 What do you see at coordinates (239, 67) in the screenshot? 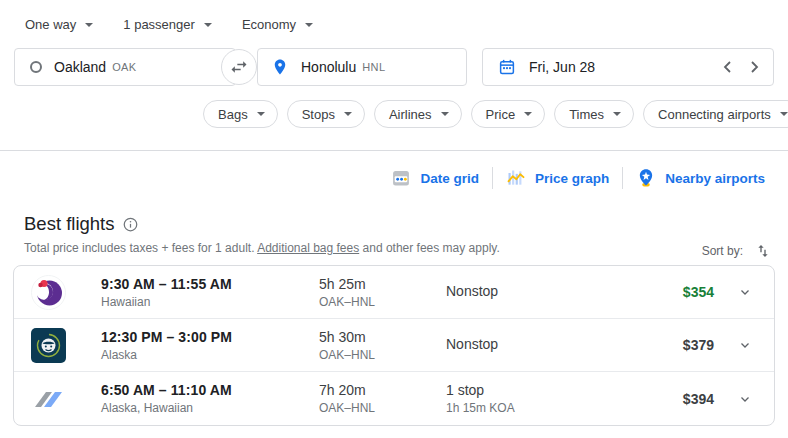
I see `swap-airports-button` at bounding box center [239, 67].